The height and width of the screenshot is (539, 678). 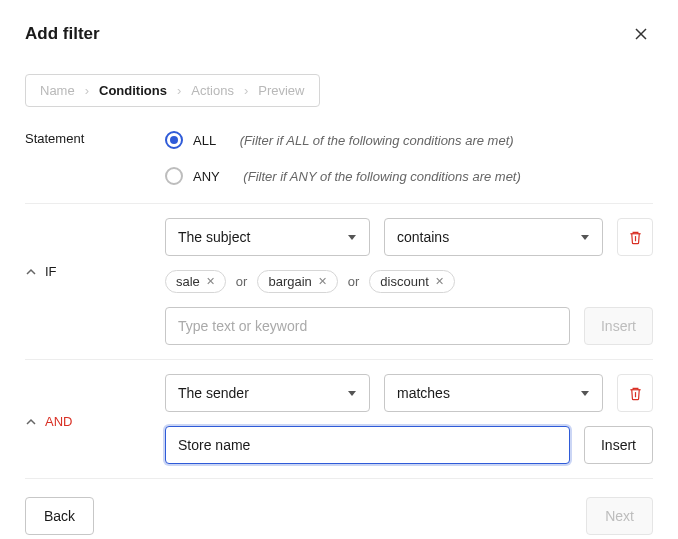 What do you see at coordinates (133, 90) in the screenshot?
I see `breadcrumb-step-conditions: Conditions` at bounding box center [133, 90].